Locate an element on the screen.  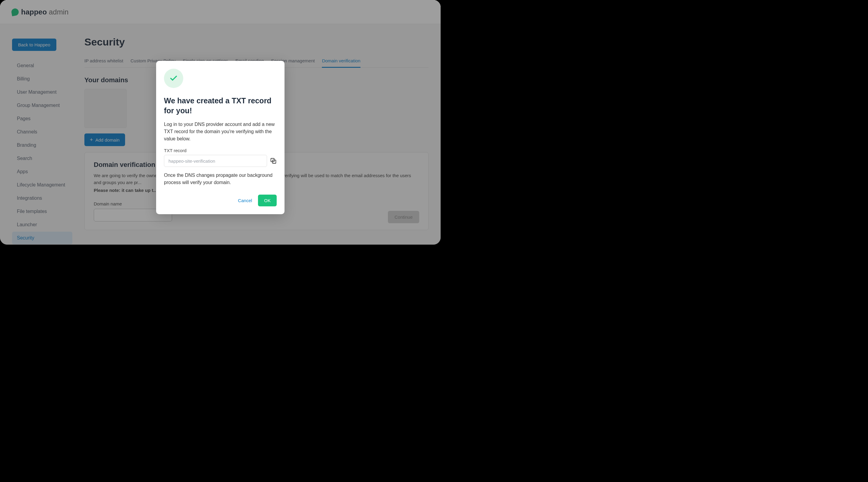
modal-actions: Cancel OK is located at coordinates (220, 201).